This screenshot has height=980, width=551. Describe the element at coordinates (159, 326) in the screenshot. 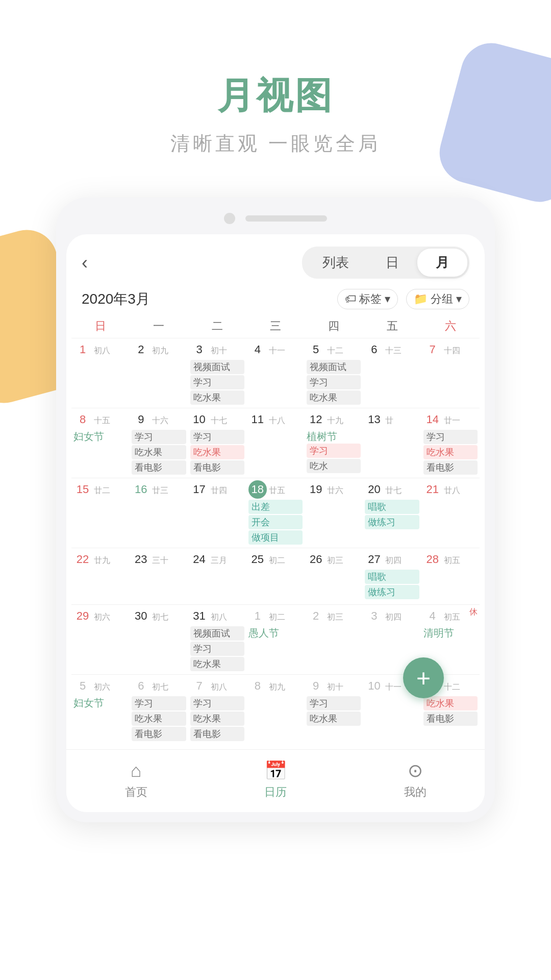

I see `weekday-mon: 一` at that location.